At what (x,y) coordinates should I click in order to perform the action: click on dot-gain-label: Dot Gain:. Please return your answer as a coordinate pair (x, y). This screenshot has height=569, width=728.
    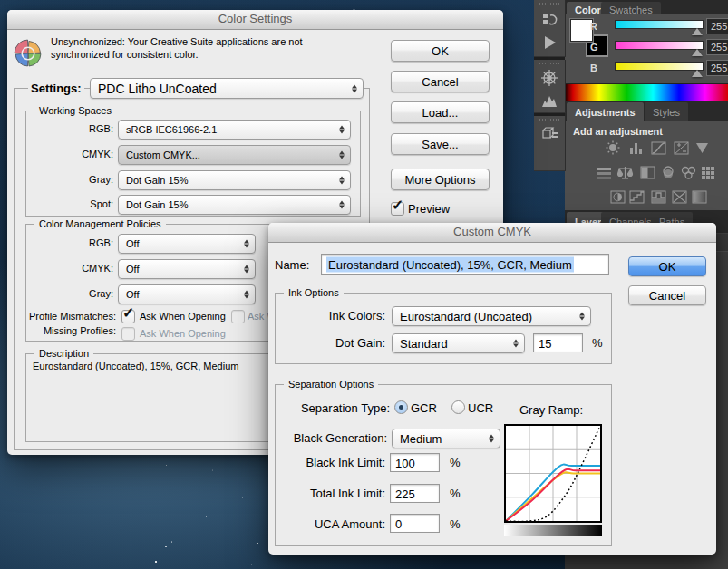
    Looking at the image, I should click on (331, 342).